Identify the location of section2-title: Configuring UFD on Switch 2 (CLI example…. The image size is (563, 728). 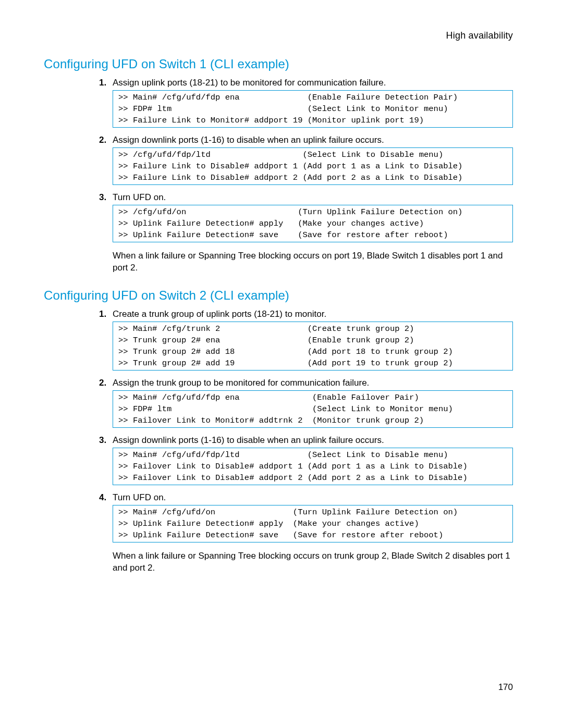
(278, 295).